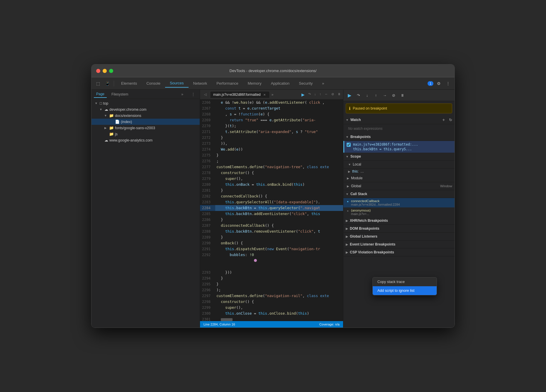 This screenshot has width=546, height=392. What do you see at coordinates (399, 214) in the screenshot?
I see `debug-content: ℹ Paused on breakpoint ▼ Watch + ↻ No wa…` at bounding box center [399, 214].